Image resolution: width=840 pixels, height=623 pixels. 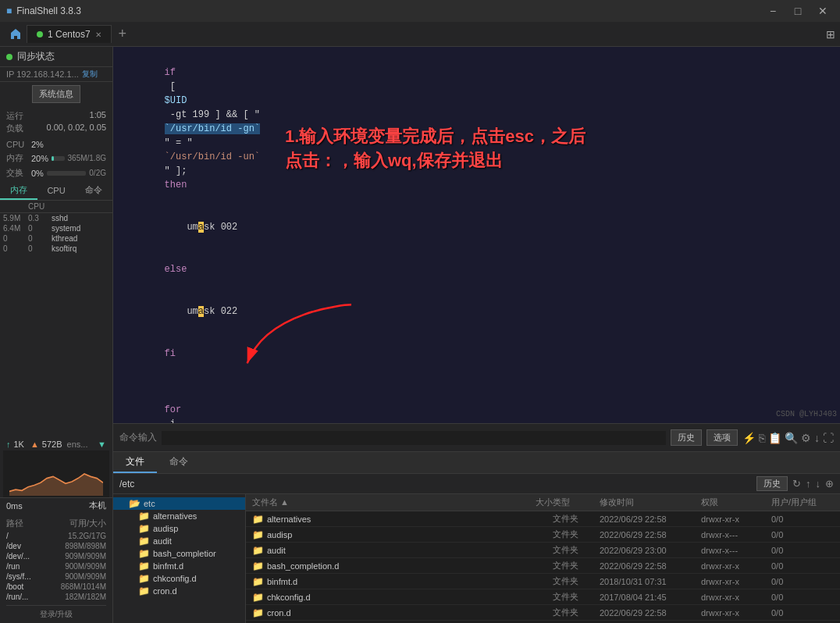 I want to click on upload-icon: ↑, so click(x=809, y=484).